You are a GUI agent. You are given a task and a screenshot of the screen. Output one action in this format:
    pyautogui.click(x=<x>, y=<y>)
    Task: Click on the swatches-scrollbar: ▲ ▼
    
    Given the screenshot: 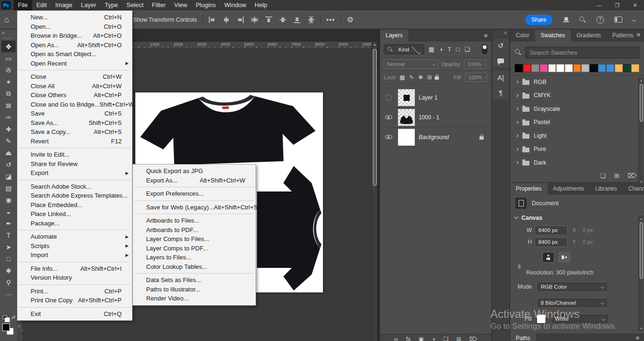 What is the action you would take?
    pyautogui.click(x=641, y=131)
    